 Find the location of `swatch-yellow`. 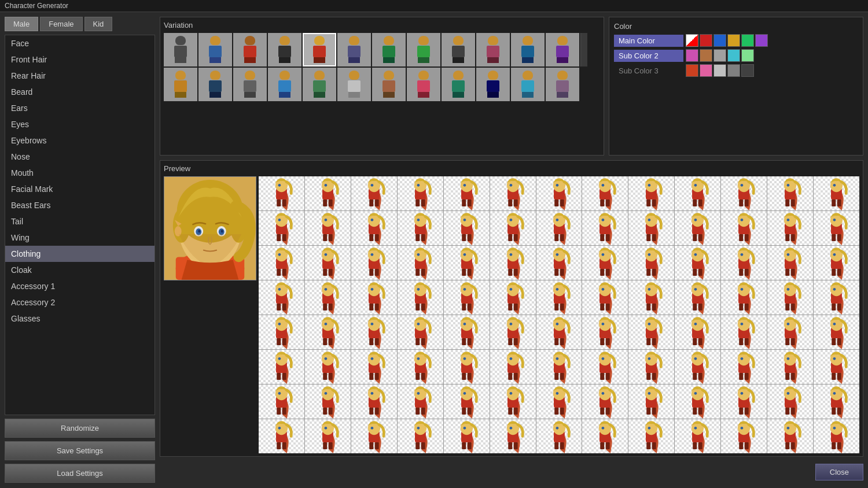

swatch-yellow is located at coordinates (734, 40).